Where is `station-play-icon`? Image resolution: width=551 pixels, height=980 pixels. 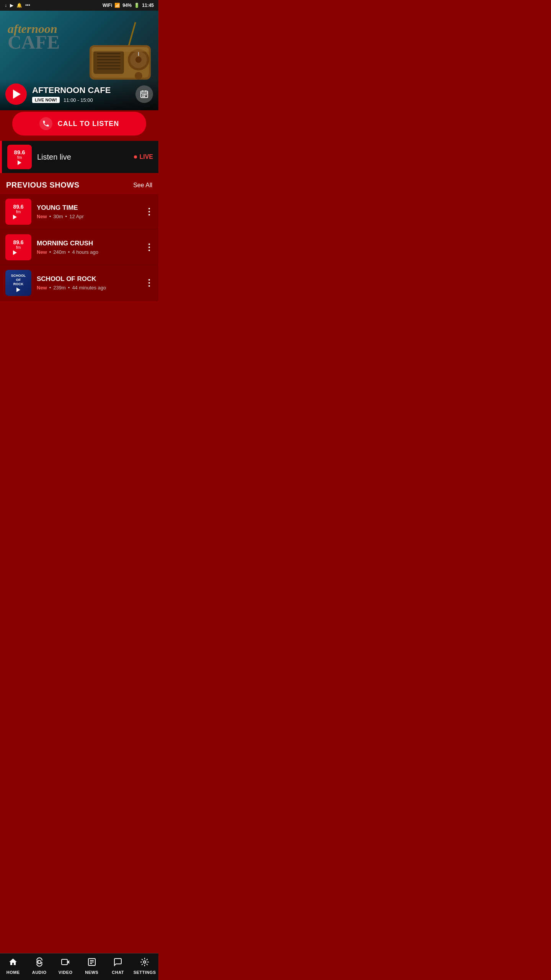 station-play-icon is located at coordinates (20, 163).